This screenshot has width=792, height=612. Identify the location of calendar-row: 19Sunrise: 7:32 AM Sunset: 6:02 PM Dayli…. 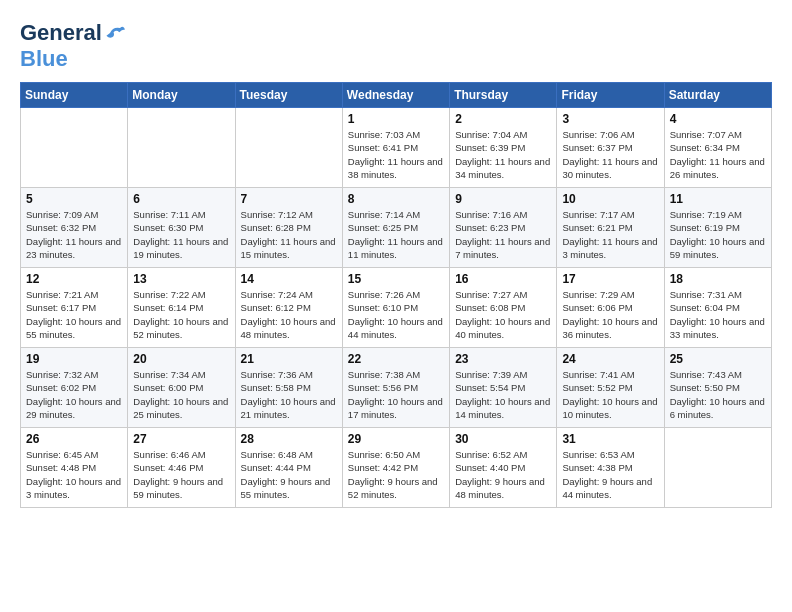
(396, 388).